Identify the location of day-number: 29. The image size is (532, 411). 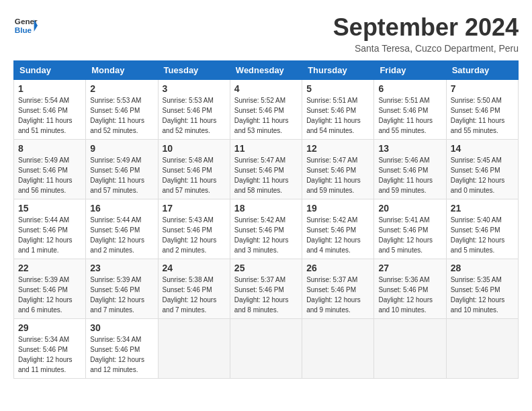
(50, 328).